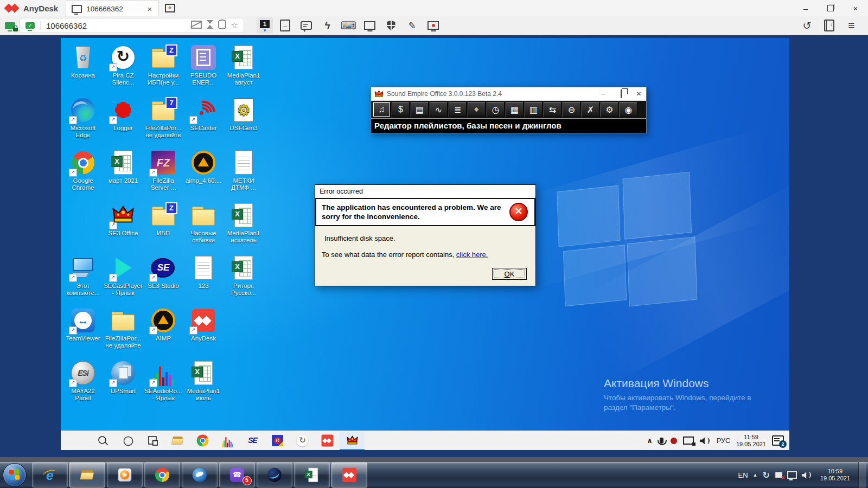  Describe the element at coordinates (227, 441) in the screenshot. I see `se-audio-router-taskbar-button` at that location.